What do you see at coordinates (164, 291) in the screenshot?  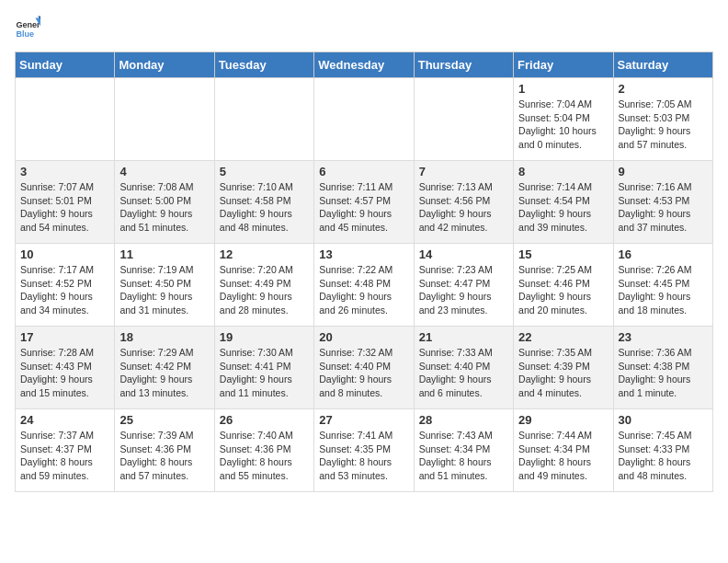 I see `day-info: Sunrise: 7:19 AM Sunset: 4:50 PM Dayligh…` at bounding box center [164, 291].